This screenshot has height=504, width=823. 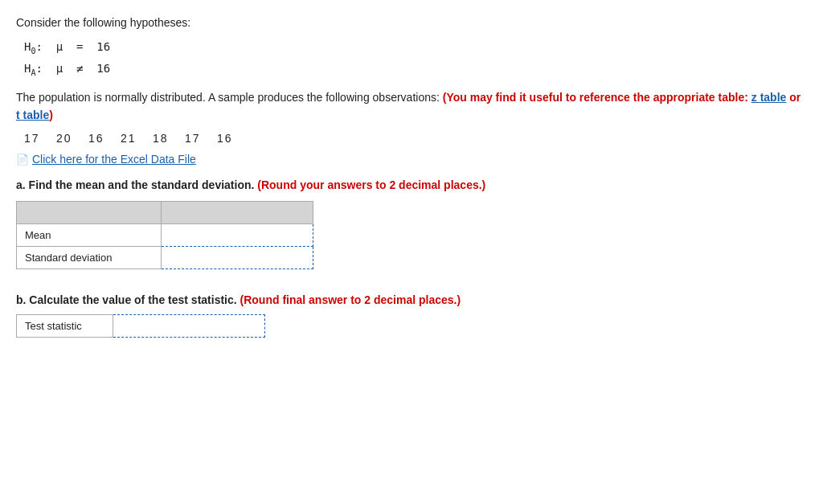 I want to click on obs-5: 18, so click(x=161, y=138).